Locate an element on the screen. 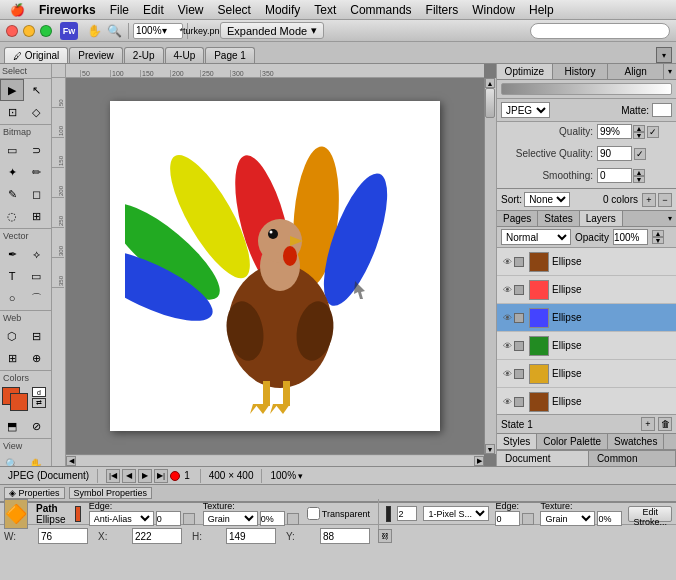 The width and height of the screenshot is (676, 580). optimize-gradient-bar is located at coordinates (586, 89).